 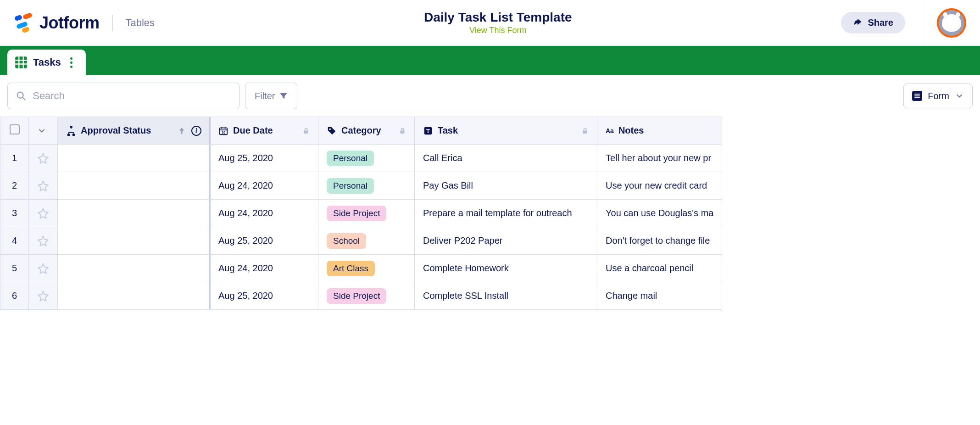 I want to click on cell-task: Deliver P202 Paper, so click(x=506, y=241).